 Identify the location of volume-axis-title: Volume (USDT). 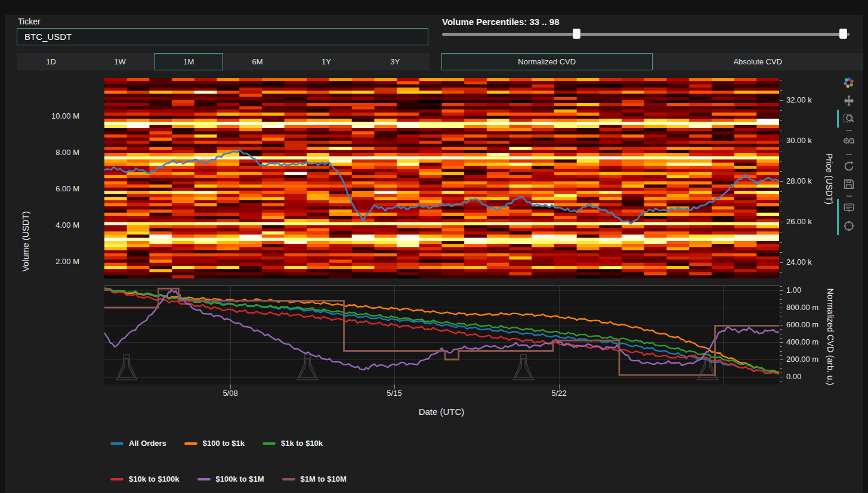
(26, 241).